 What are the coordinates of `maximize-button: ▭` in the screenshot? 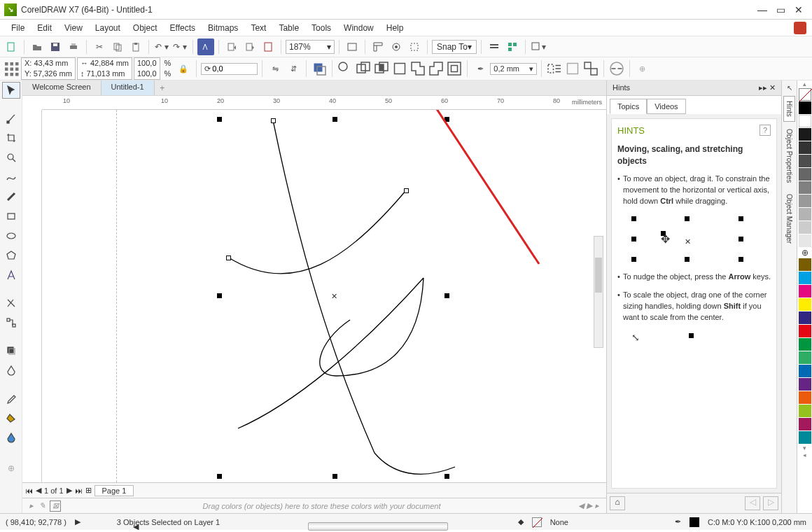 It's located at (780, 10).